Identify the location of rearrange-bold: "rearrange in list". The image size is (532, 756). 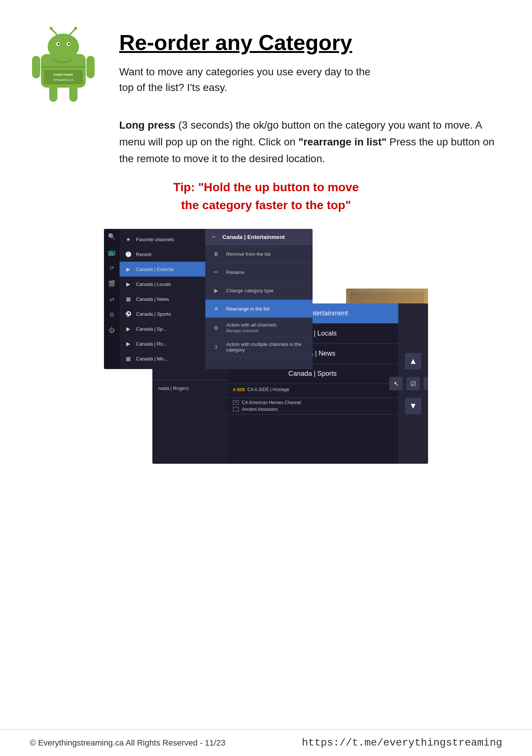
(343, 142).